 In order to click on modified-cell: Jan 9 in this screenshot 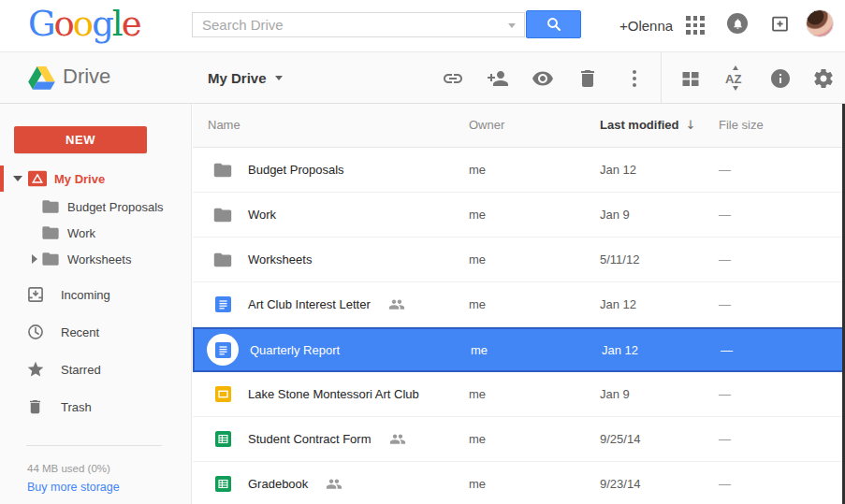, I will do `click(615, 395)`.